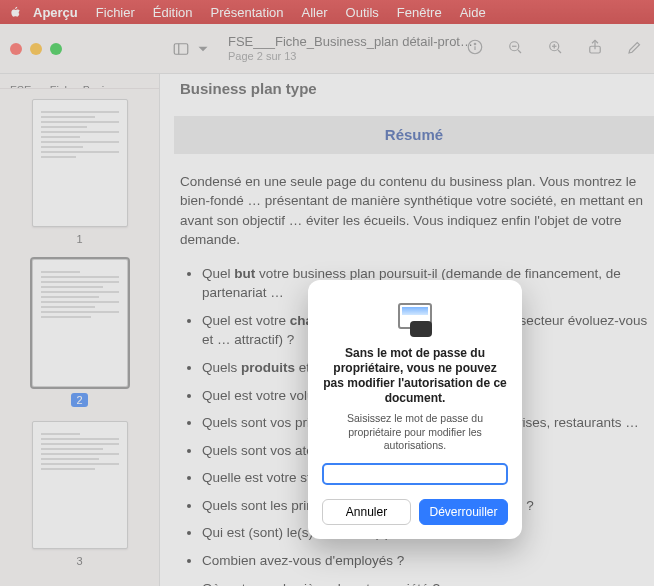  Describe the element at coordinates (595, 49) in the screenshot. I see `share-icon` at that location.